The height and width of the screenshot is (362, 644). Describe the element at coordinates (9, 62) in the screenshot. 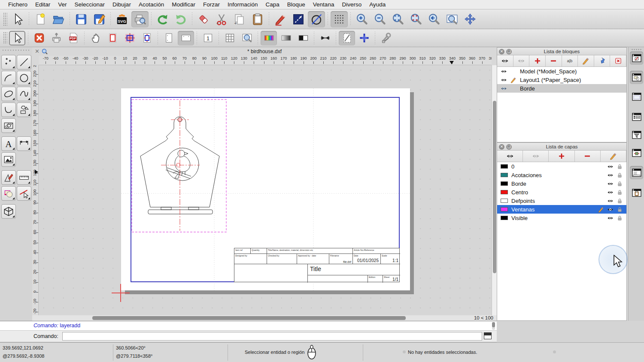

I see `tool-points` at that location.